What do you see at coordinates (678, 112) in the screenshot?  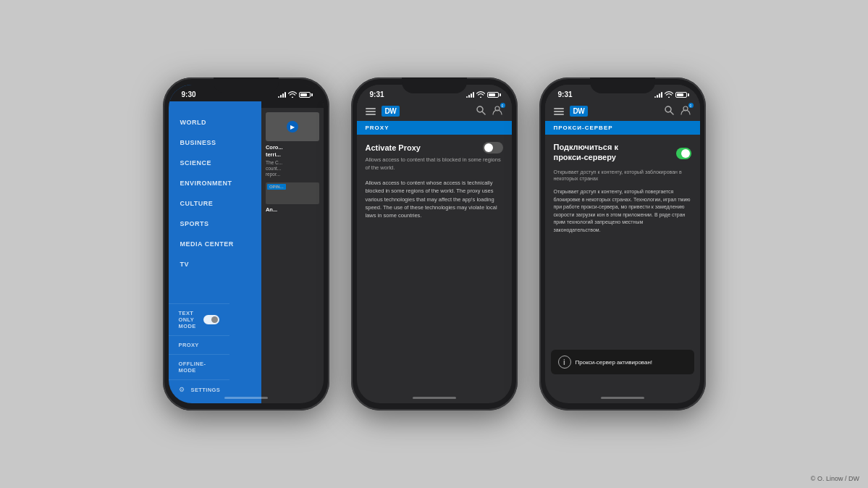 I see `nav-icons-3: 0` at bounding box center [678, 112].